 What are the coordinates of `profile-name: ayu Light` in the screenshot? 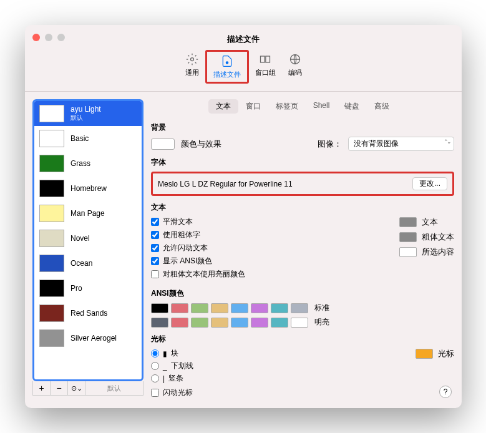 It's located at (86, 109).